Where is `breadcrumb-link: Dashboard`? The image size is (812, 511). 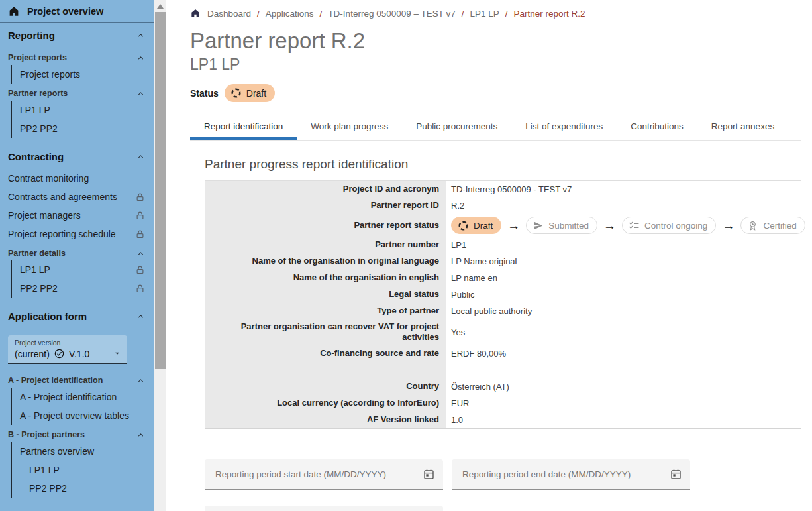
breadcrumb-link: Dashboard is located at coordinates (229, 13).